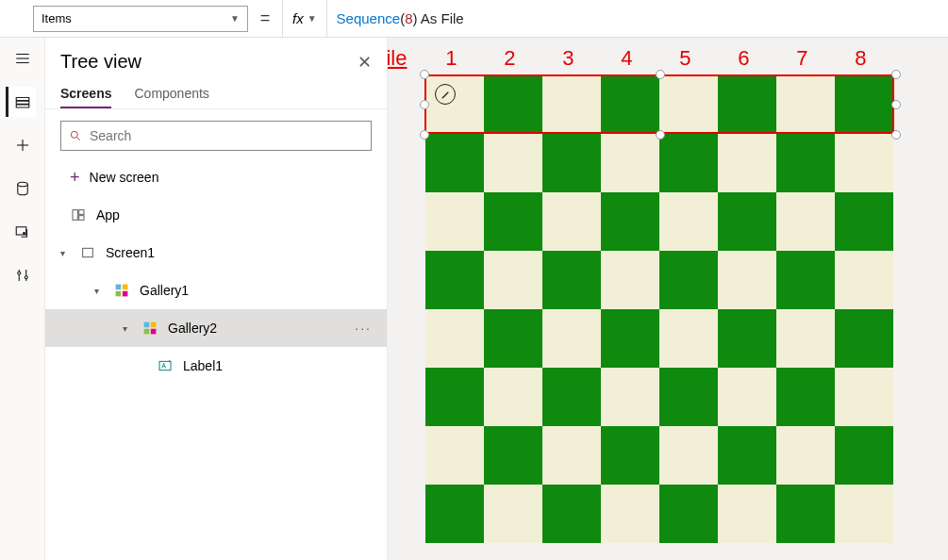 The width and height of the screenshot is (948, 560). What do you see at coordinates (626, 58) in the screenshot?
I see `annotation-col: 4` at bounding box center [626, 58].